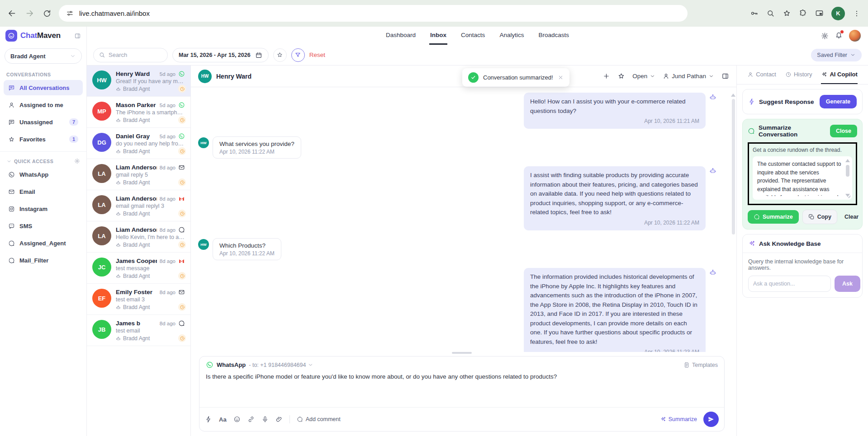 Image resolution: width=868 pixels, height=436 pixels. Describe the element at coordinates (210, 365) in the screenshot. I see `whatsapp-icon` at that location.